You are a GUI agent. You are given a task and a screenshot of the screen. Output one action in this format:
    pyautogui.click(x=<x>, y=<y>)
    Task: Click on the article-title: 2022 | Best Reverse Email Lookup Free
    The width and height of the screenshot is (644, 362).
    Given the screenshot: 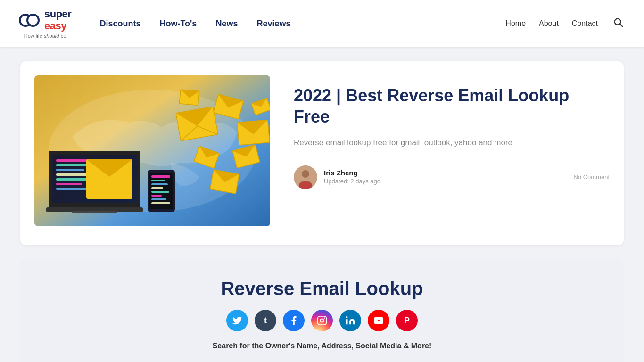 What is the action you would take?
    pyautogui.click(x=452, y=106)
    